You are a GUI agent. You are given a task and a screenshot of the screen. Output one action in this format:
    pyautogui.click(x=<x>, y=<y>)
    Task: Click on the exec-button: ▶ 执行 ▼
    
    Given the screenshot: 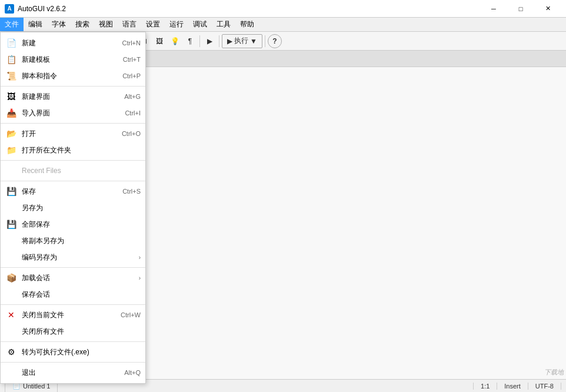 What is the action you would take?
    pyautogui.click(x=242, y=41)
    